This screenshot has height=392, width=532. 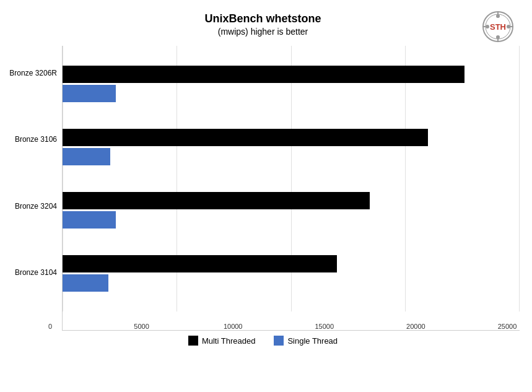 What do you see at coordinates (34, 279) in the screenshot?
I see `y-label: Bronze 3104` at bounding box center [34, 279].